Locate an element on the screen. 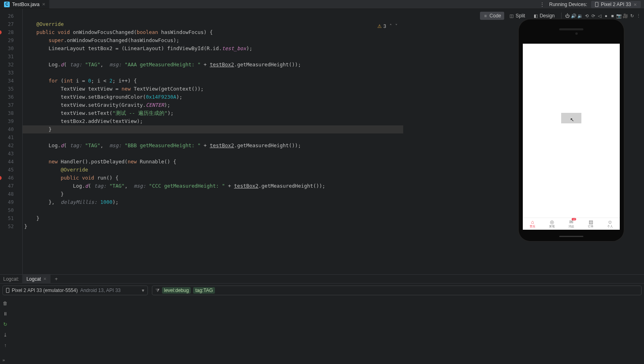 Image resolution: width=644 pixels, height=364 pixels. gesture-bar is located at coordinates (571, 236).